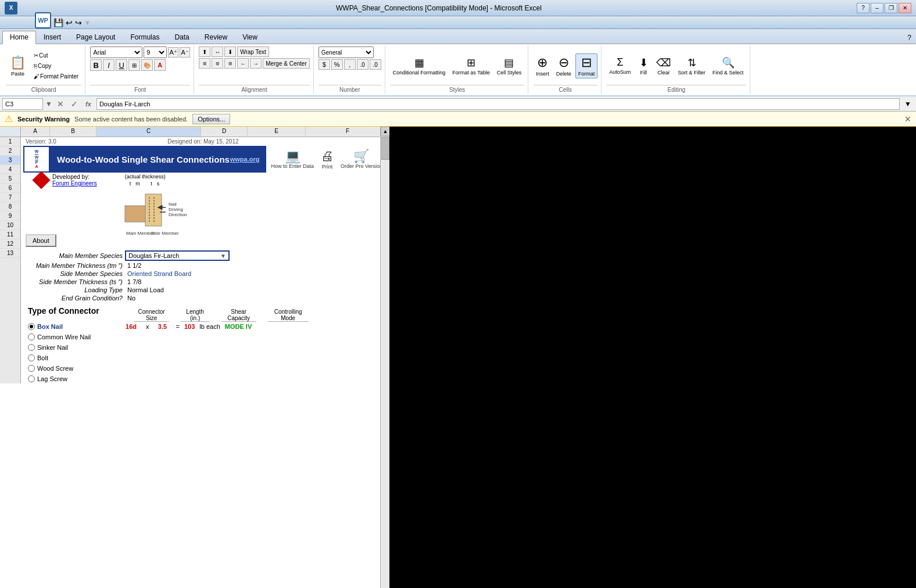  What do you see at coordinates (10, 142) in the screenshot?
I see `row-1: 1` at bounding box center [10, 142].